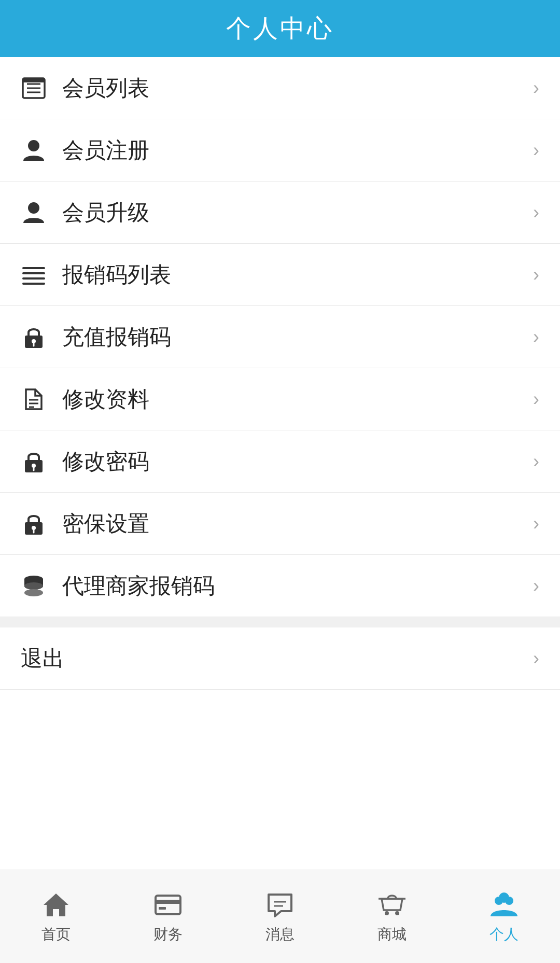  Describe the element at coordinates (36, 524) in the screenshot. I see `lock-security-icon` at that location.